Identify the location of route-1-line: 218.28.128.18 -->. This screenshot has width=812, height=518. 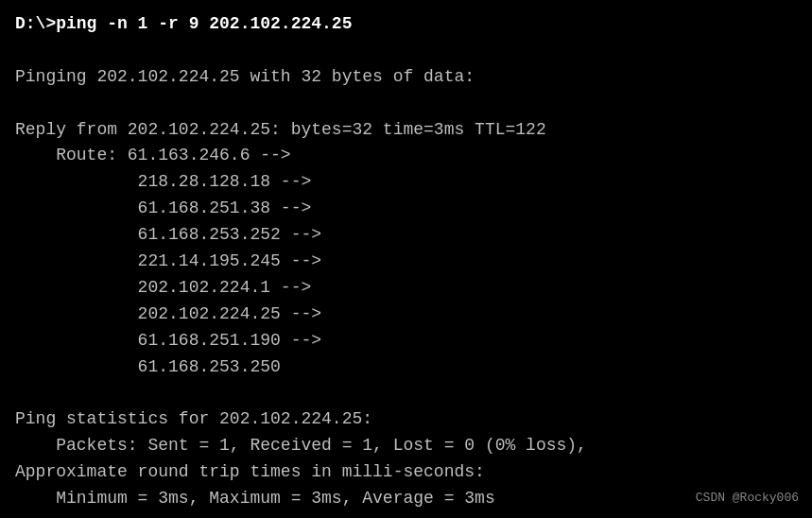
(406, 182).